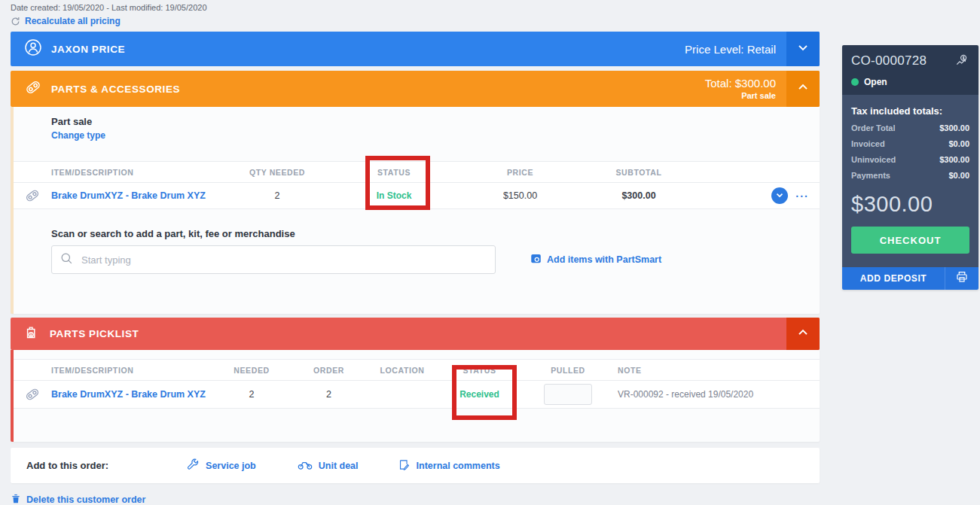  Describe the element at coordinates (415, 465) in the screenshot. I see `add-to-order-bar: Add to this order: Service job Unit deal…` at that location.